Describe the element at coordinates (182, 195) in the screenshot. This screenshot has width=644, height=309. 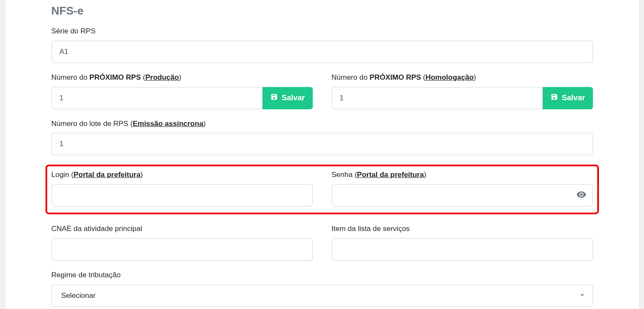
I see `login-portal-input` at that location.